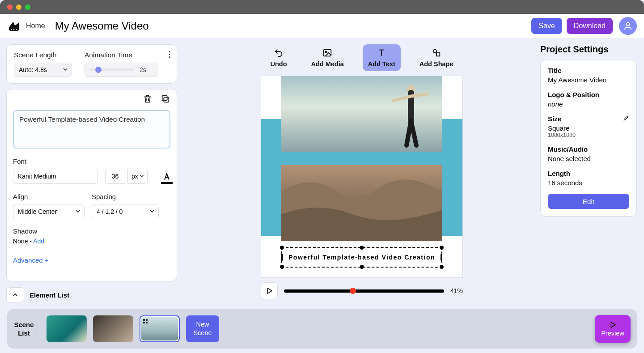  I want to click on setting-music-value: None selected, so click(589, 158).